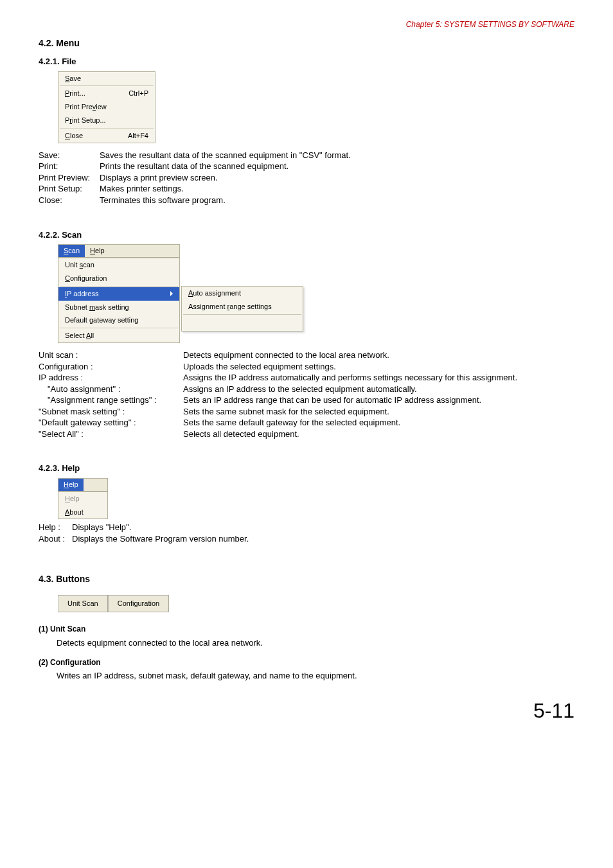 The height and width of the screenshot is (868, 613). What do you see at coordinates (72, 251) in the screenshot?
I see `menu-tab-scan: Scan` at bounding box center [72, 251].